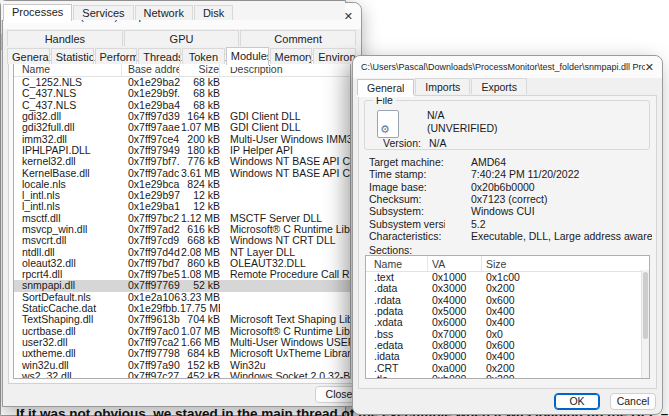  I want to click on section-row: .tls0xb0000x200, so click(508, 376).